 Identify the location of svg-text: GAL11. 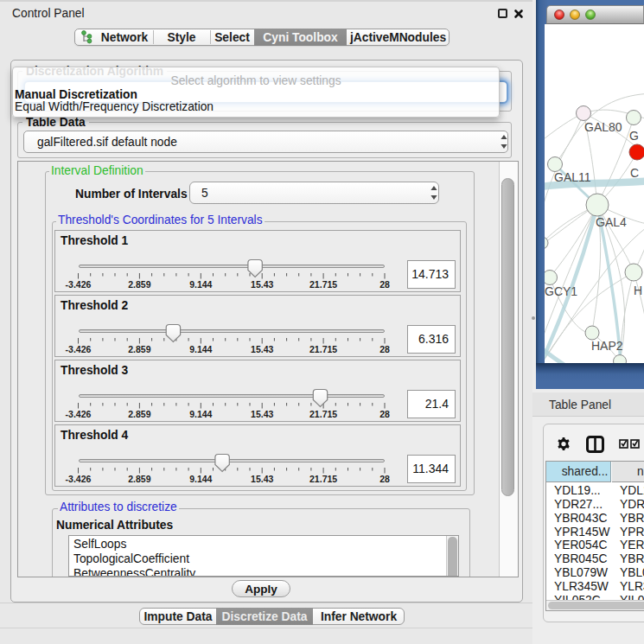
(572, 177).